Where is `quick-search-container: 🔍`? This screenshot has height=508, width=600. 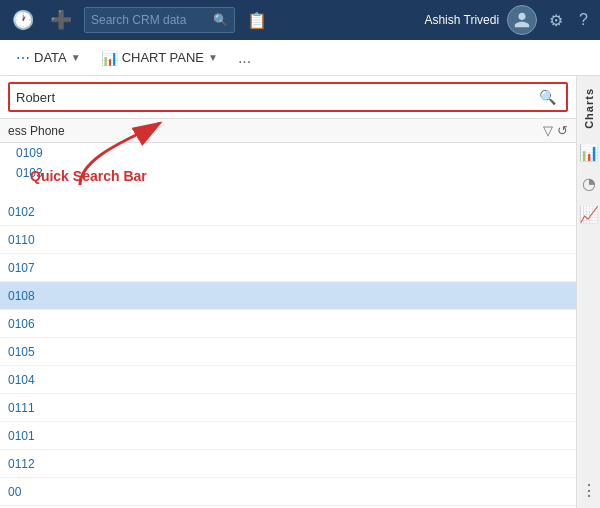
quick-search-container: 🔍 is located at coordinates (288, 98).